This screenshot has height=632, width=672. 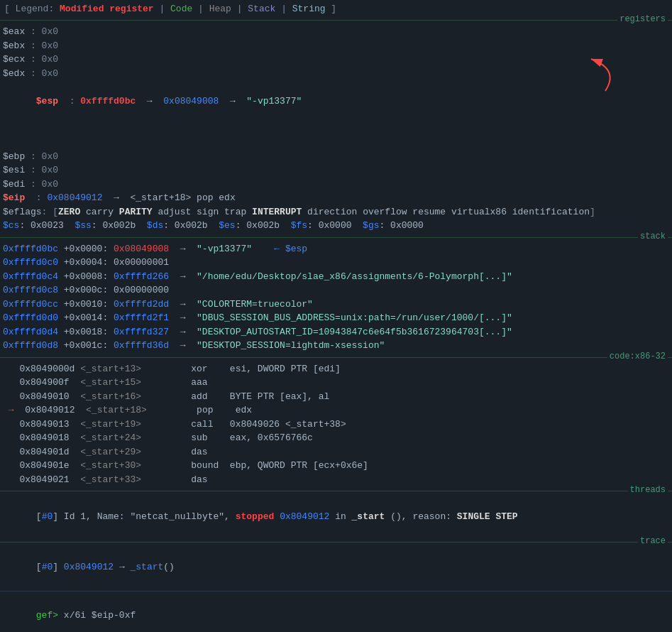 What do you see at coordinates (336, 212) in the screenshot?
I see `reg-eflags: $eflags: [ZERO carry PARITY adjust sign …` at bounding box center [336, 212].